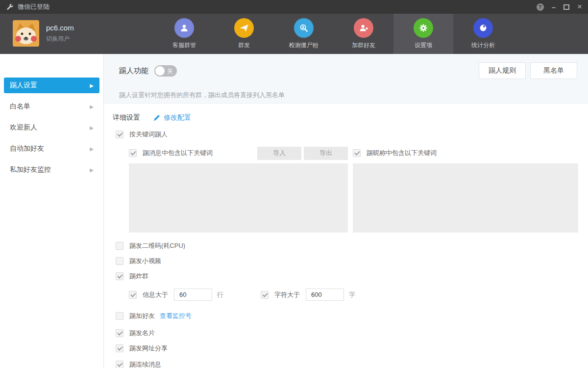 Image resolution: width=588 pixels, height=368 pixels. Describe the element at coordinates (325, 294) in the screenshot. I see `chars-threshold-input` at that location.